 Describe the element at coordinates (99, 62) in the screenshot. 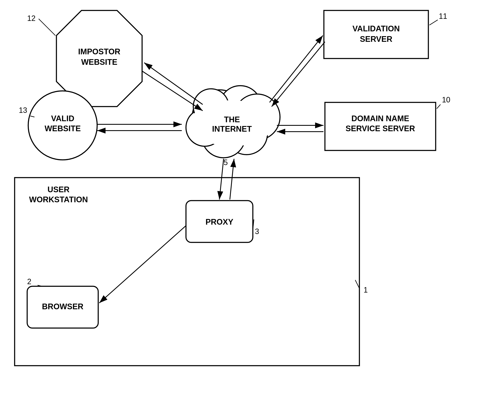

I see `impostor-label-line2: WEBSITE` at that location.